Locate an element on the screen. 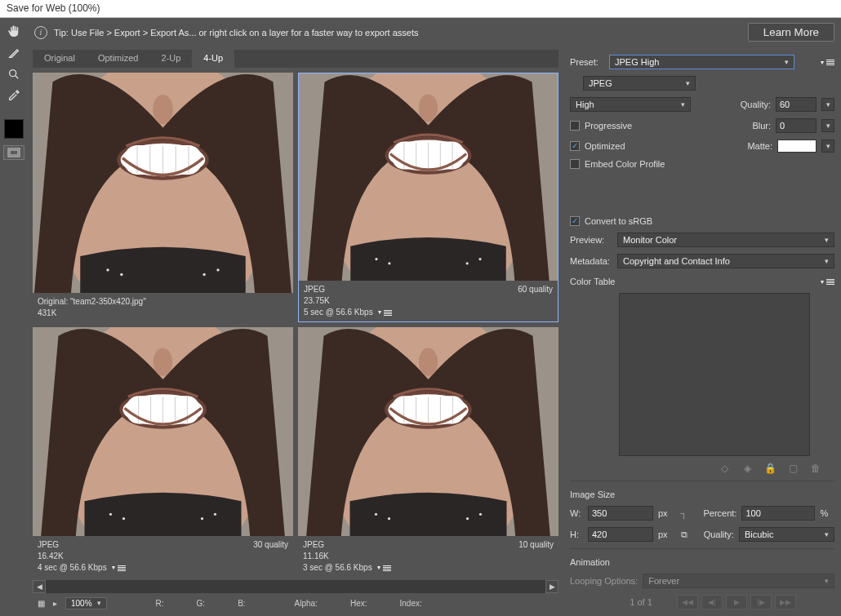 The height and width of the screenshot is (616, 841). looping-select: Forever▾ is located at coordinates (738, 581).